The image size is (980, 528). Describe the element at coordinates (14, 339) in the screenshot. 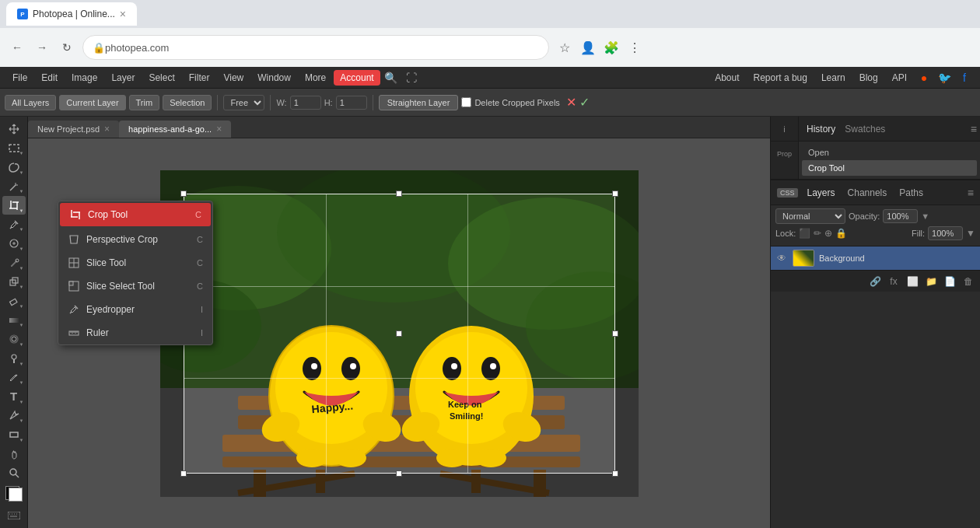

I see `tool-blur: ▼` at that location.